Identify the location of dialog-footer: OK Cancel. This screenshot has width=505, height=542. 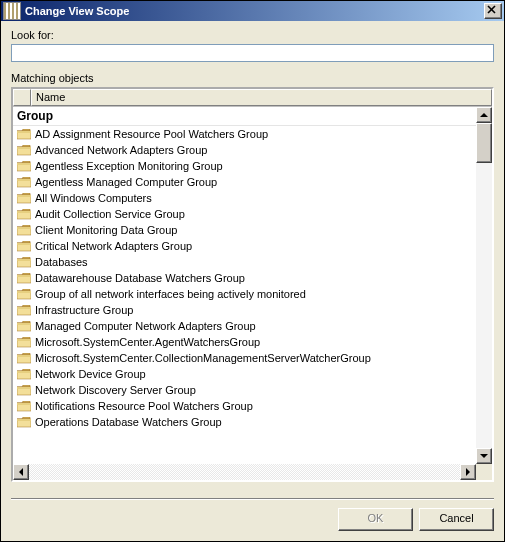
(252, 520).